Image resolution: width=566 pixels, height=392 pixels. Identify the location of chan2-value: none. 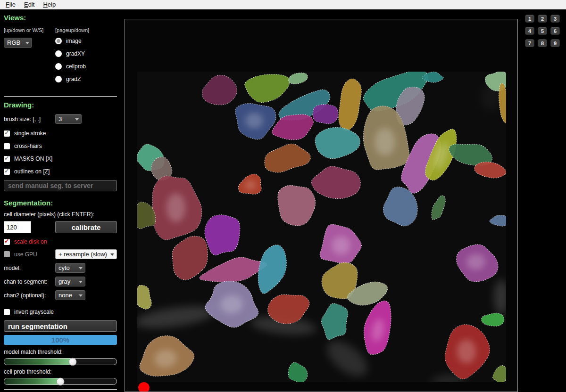
(65, 295).